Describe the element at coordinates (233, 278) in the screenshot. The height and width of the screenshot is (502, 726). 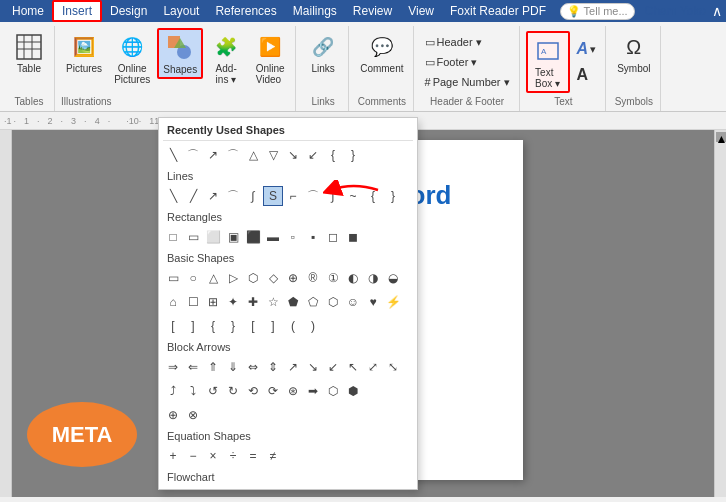
I see `basic-shape: ▷` at that location.